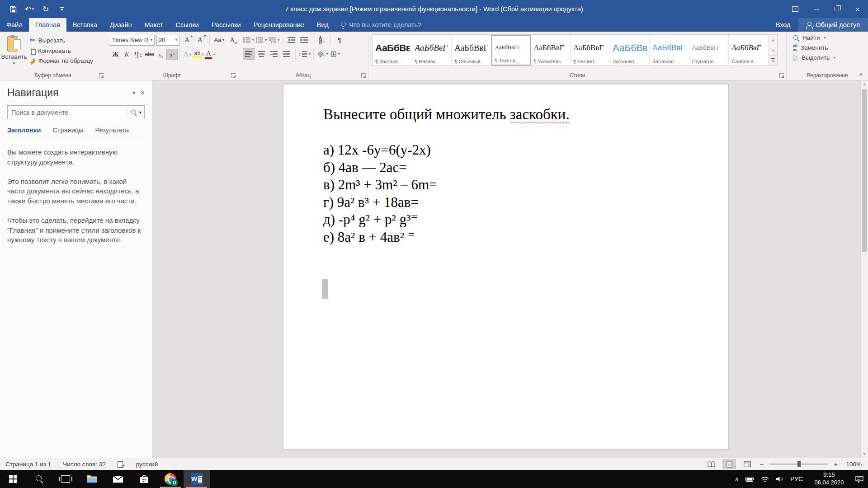 The height and width of the screenshot is (488, 868). What do you see at coordinates (363, 75) in the screenshot?
I see `paragraph-dialog-launcher` at bounding box center [363, 75].